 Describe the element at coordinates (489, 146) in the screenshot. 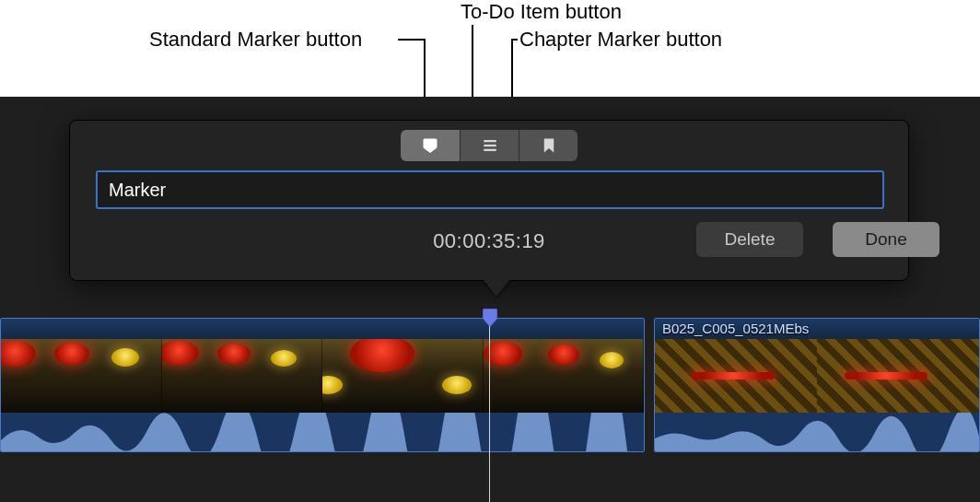

I see `todo-item-button` at that location.